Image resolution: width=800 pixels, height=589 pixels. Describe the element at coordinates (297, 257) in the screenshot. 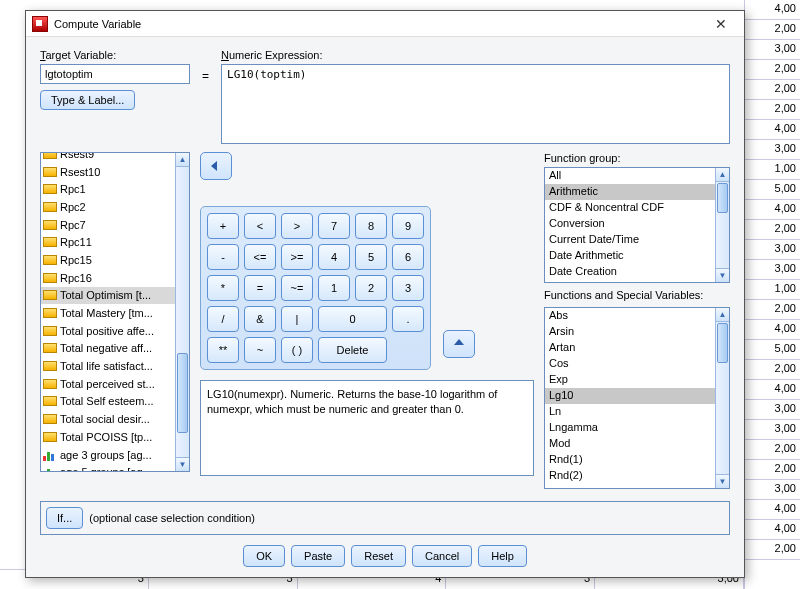

I see `keypad-button: >=` at that location.